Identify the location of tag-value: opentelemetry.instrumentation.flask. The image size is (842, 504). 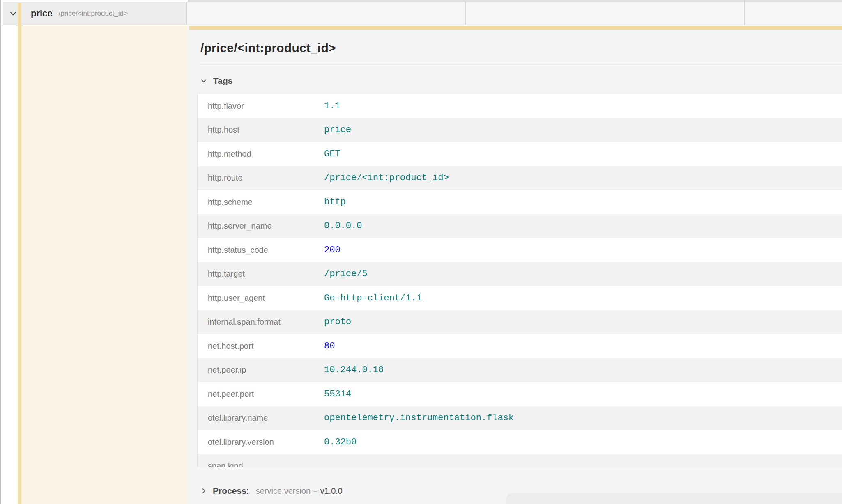
(419, 418).